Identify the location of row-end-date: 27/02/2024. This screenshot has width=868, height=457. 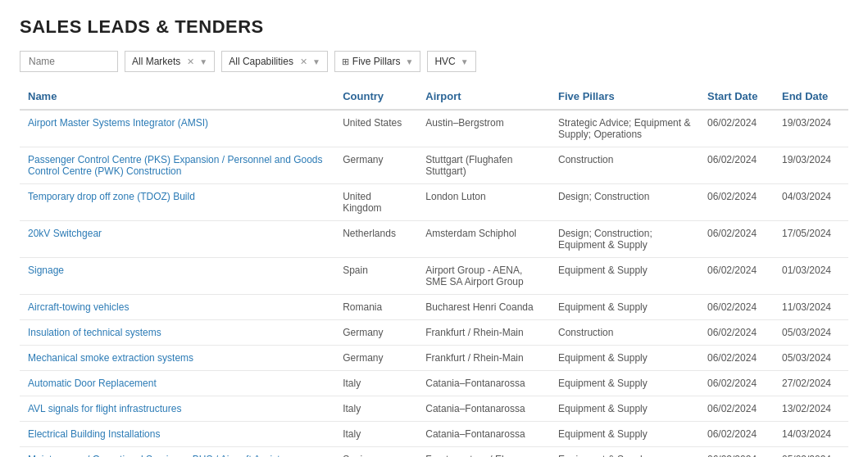
(811, 383).